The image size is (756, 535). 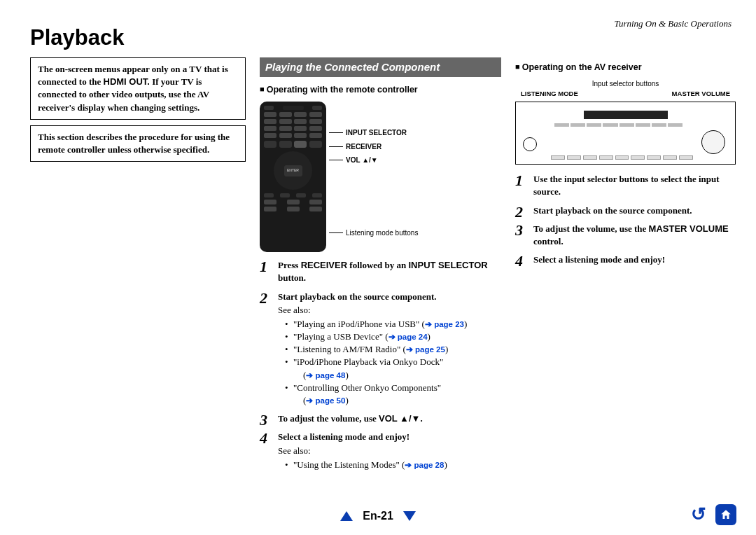 What do you see at coordinates (626, 122) in the screenshot?
I see `receiver-diagram: Input selector buttons LISTENING MODE MA…` at bounding box center [626, 122].